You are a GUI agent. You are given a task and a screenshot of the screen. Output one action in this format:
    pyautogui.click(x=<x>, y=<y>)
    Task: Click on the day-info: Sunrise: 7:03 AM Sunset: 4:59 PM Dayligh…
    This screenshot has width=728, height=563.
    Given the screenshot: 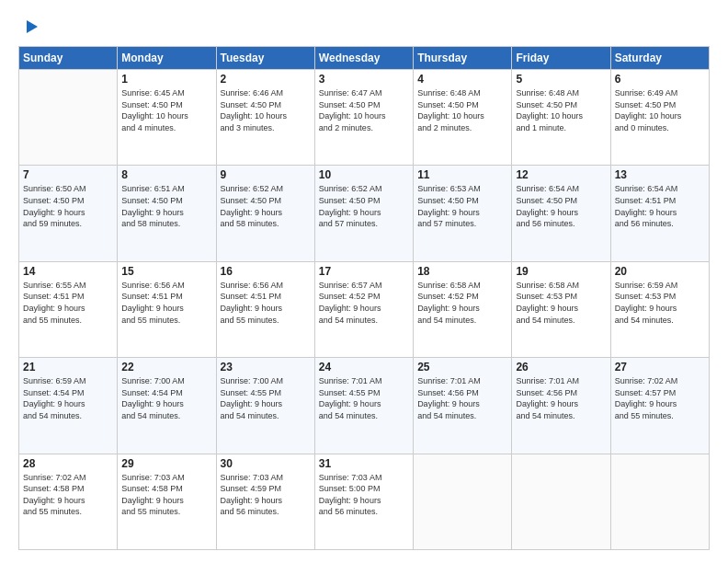 What is the action you would take?
    pyautogui.click(x=266, y=495)
    